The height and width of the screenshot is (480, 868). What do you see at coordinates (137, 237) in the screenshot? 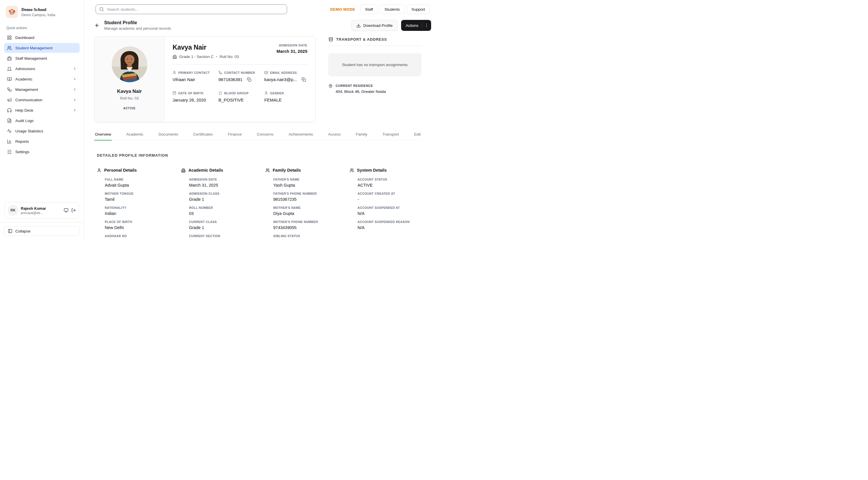
I see `detail-field: AADHAAR NO` at bounding box center [137, 237].